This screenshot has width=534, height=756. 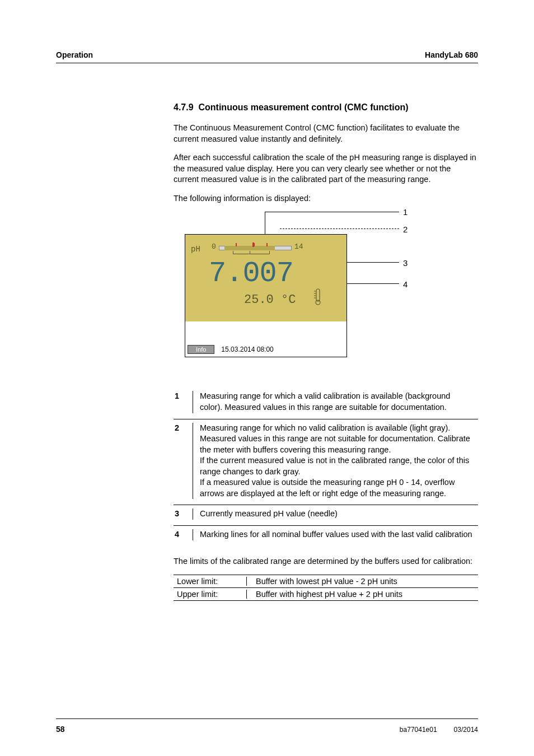 What do you see at coordinates (267, 57) in the screenshot?
I see `page-header: Operation HandyLab 680` at bounding box center [267, 57].